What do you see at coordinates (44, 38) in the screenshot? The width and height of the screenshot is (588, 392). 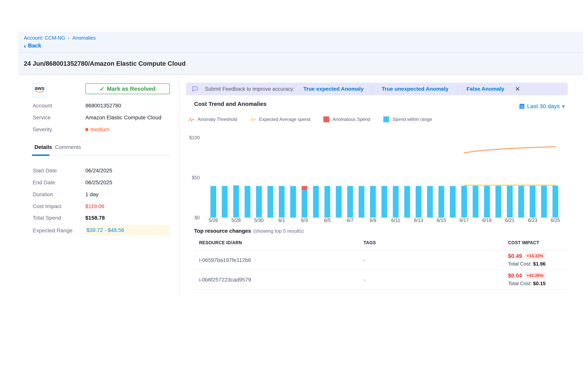 I see `breadcrumb-account-link: Account: CCM-NG` at bounding box center [44, 38].